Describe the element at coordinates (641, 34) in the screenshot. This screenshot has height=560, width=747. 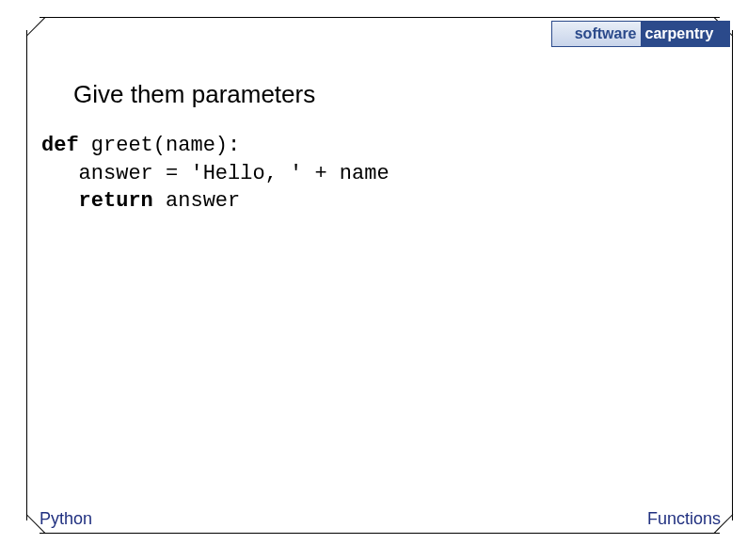
I see `brand-logo: software carpentry` at that location.